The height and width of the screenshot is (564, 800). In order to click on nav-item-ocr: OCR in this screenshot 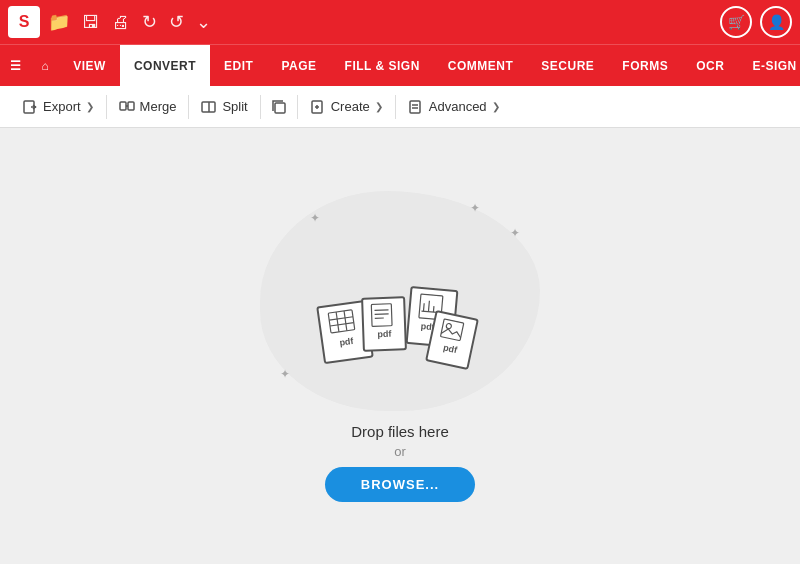, I will do `click(710, 66)`.